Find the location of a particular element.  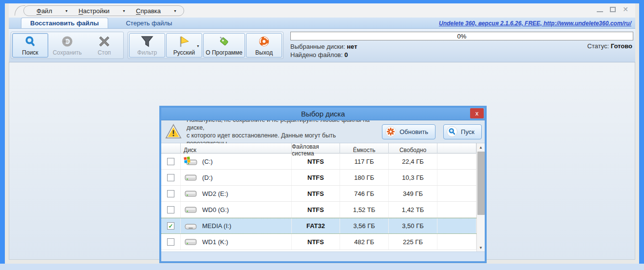

files-found-line: Найдено файлов: 0 is located at coordinates (323, 55).